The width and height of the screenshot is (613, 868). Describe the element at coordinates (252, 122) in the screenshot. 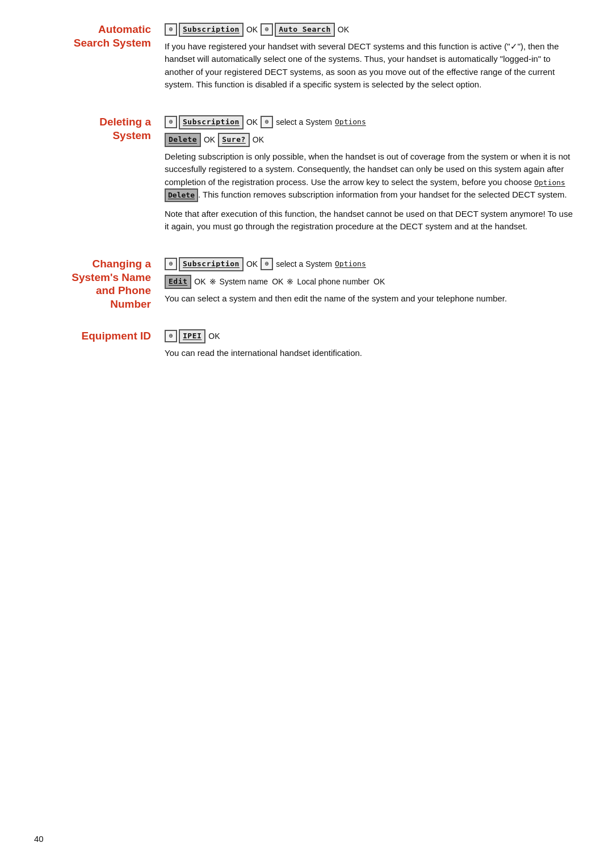

I see `menu-text-ok-del-1: OK` at that location.